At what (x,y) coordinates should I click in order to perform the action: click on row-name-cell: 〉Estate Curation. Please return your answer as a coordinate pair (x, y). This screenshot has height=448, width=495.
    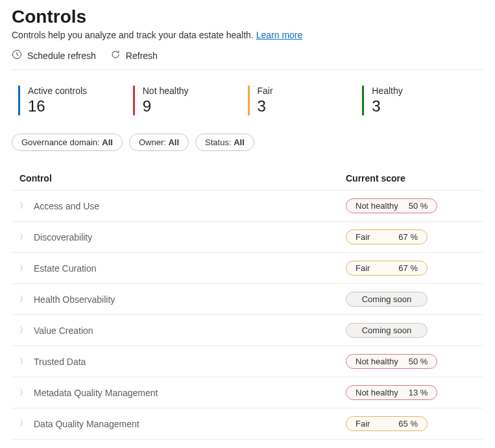
    Looking at the image, I should click on (183, 268).